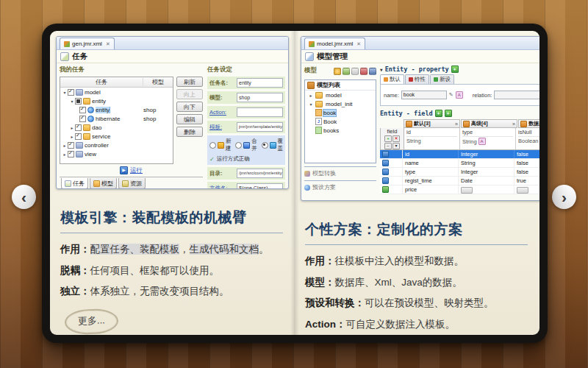 This screenshot has height=368, width=588. I want to click on template-link: 模板:, so click(222, 127).